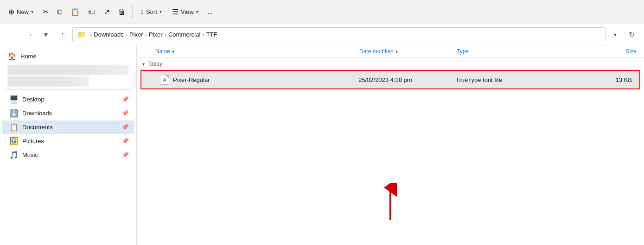 The image size is (644, 245). What do you see at coordinates (13, 35) in the screenshot?
I see `back-icon: ←` at bounding box center [13, 35].